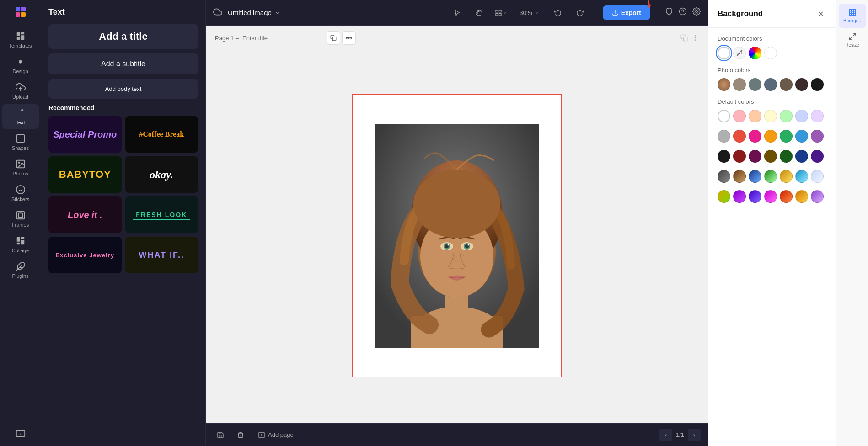 The height and width of the screenshot is (446, 868). I want to click on zoom-control: 30%, so click(530, 13).